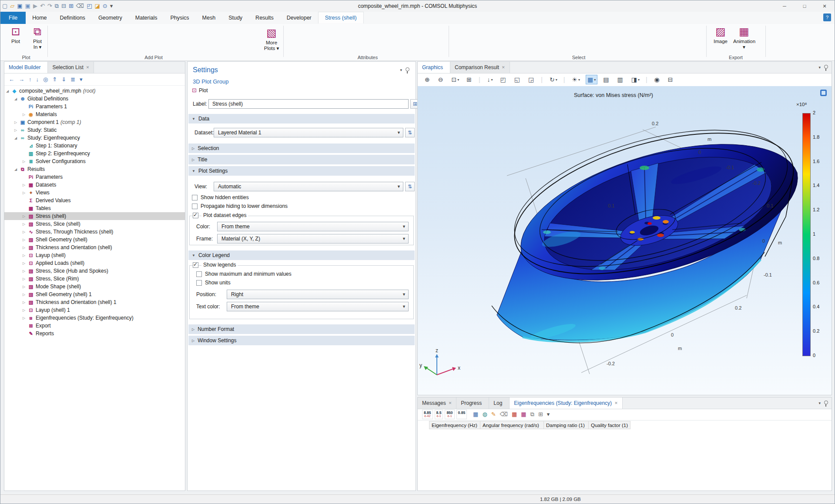 Image resolution: width=835 pixels, height=504 pixels. Describe the element at coordinates (95, 247) in the screenshot. I see `tree-item: ▷ ▧ Thickness and Orientation (shell)` at that location.